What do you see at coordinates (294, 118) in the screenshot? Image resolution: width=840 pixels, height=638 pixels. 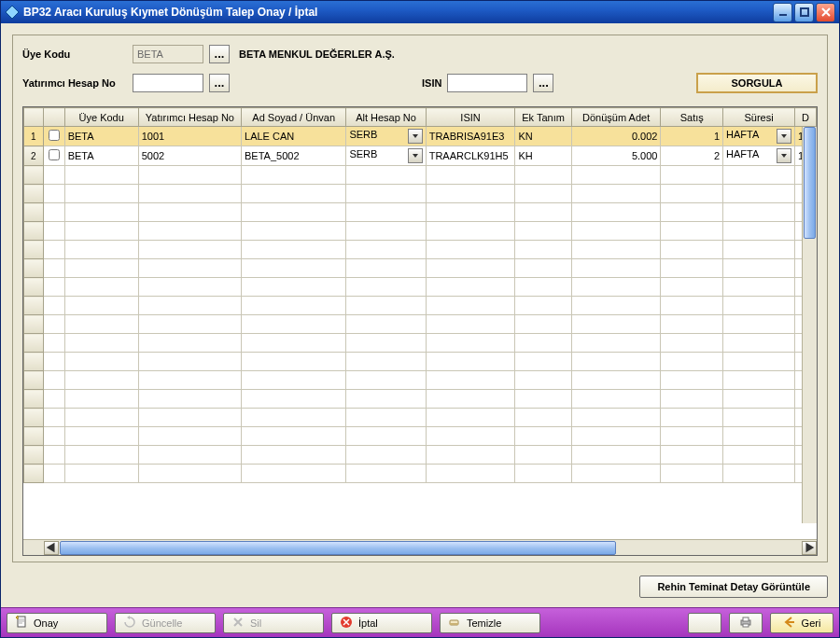 I see `col-ad: Ad Soyad / Ünvan` at bounding box center [294, 118].